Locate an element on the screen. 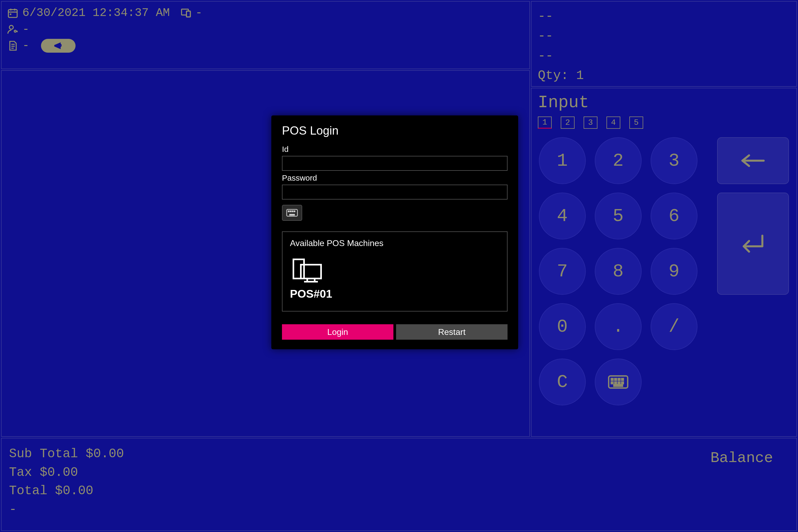  key-7: 7 is located at coordinates (562, 271).